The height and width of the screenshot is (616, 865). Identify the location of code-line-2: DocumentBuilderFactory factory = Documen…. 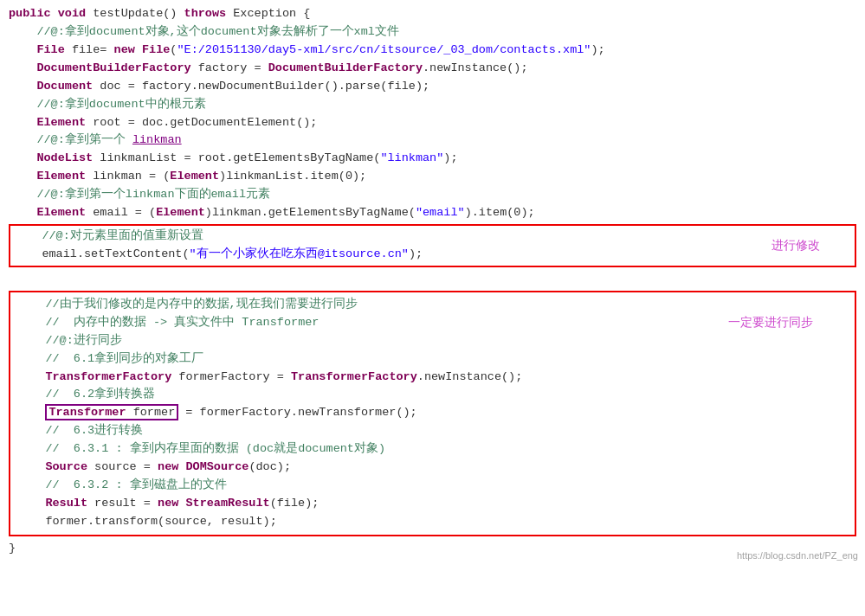
(433, 69).